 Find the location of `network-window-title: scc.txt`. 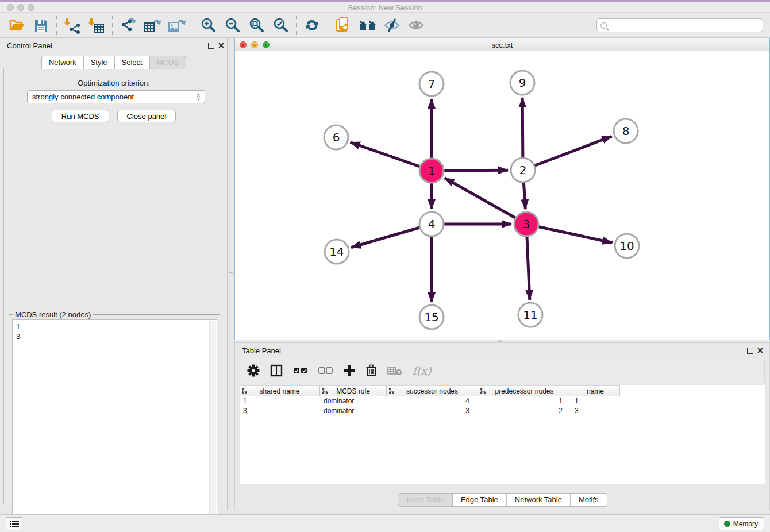

network-window-title: scc.txt is located at coordinates (502, 45).